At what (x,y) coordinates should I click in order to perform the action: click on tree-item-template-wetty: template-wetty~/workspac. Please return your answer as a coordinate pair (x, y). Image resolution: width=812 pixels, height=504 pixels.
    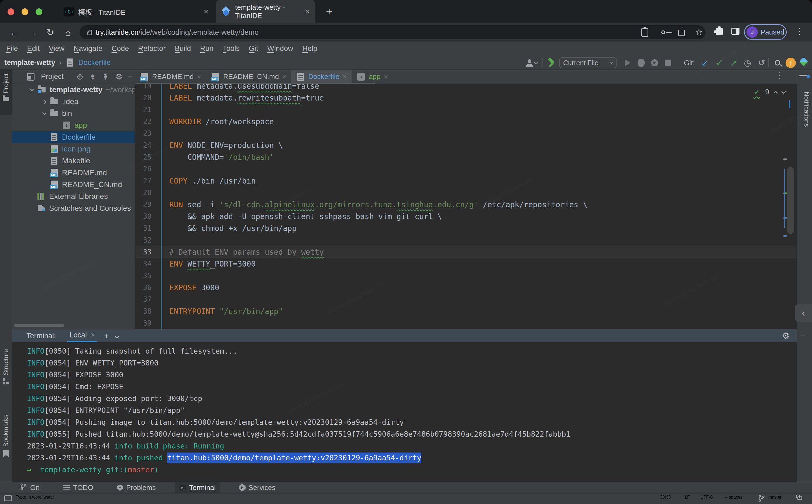
    Looking at the image, I should click on (73, 90).